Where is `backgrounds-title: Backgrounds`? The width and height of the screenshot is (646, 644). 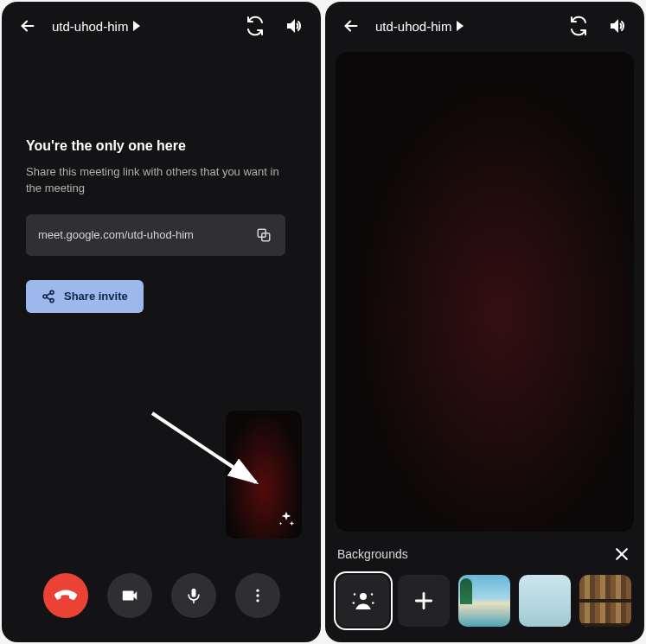
backgrounds-title: Backgrounds is located at coordinates (373, 554).